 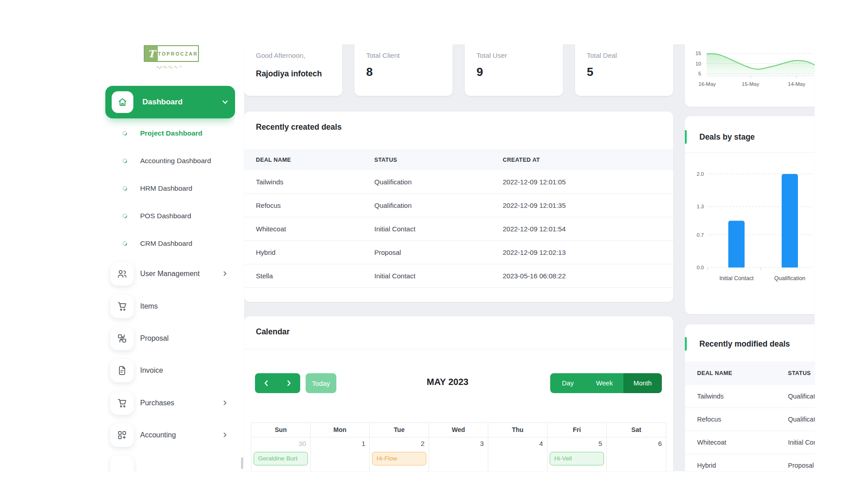 I want to click on svg-text: 0.7, so click(x=700, y=235).